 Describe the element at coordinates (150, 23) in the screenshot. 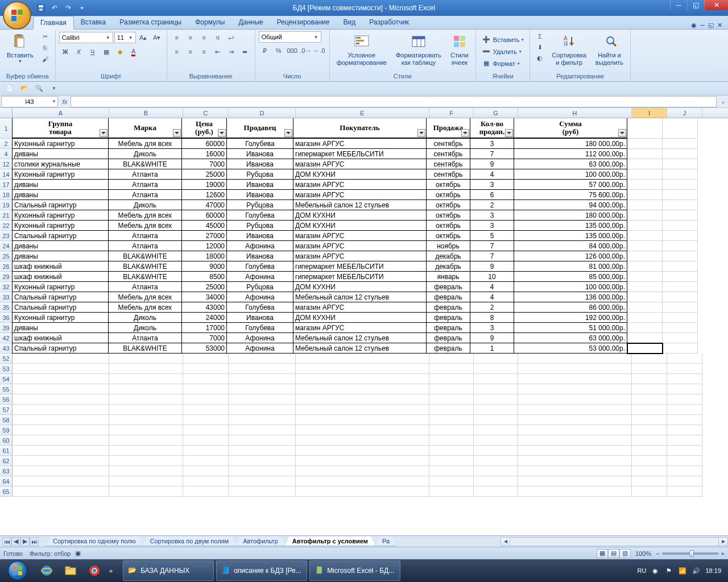

I see `ribbon-tab: Разметка страницы` at that location.